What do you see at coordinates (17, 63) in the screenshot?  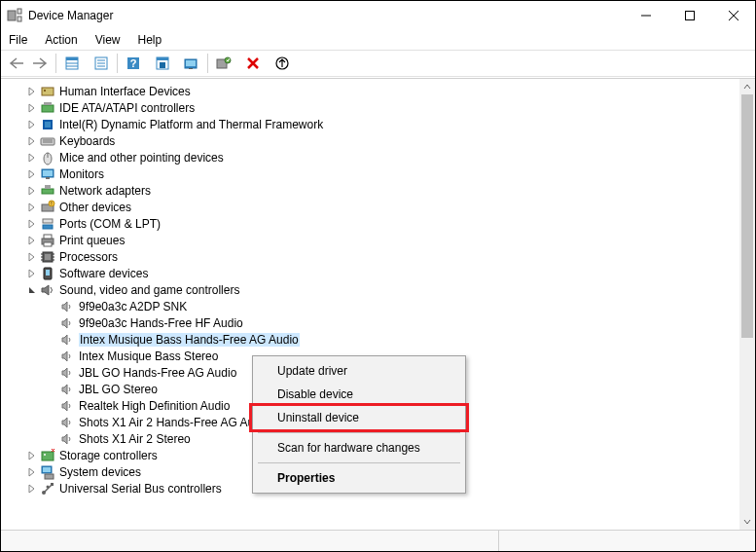 I see `back-button` at bounding box center [17, 63].